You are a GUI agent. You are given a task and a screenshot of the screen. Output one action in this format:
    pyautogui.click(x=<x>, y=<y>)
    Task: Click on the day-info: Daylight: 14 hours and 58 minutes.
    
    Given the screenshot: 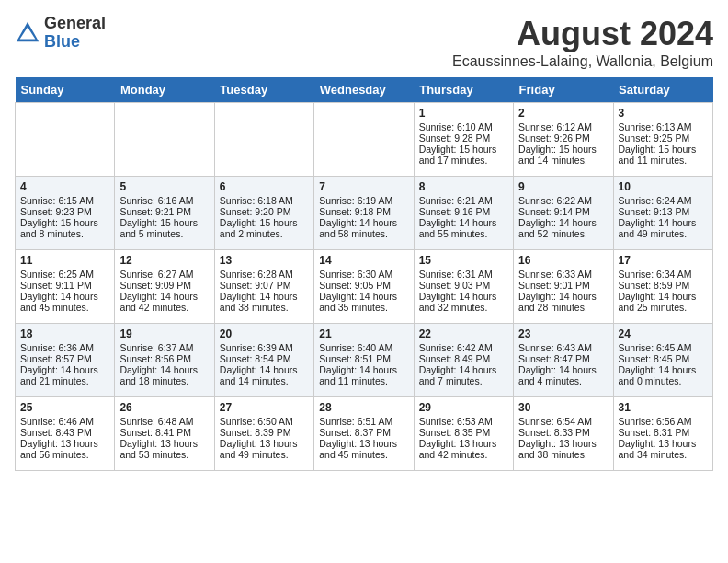 What is the action you would take?
    pyautogui.click(x=364, y=228)
    